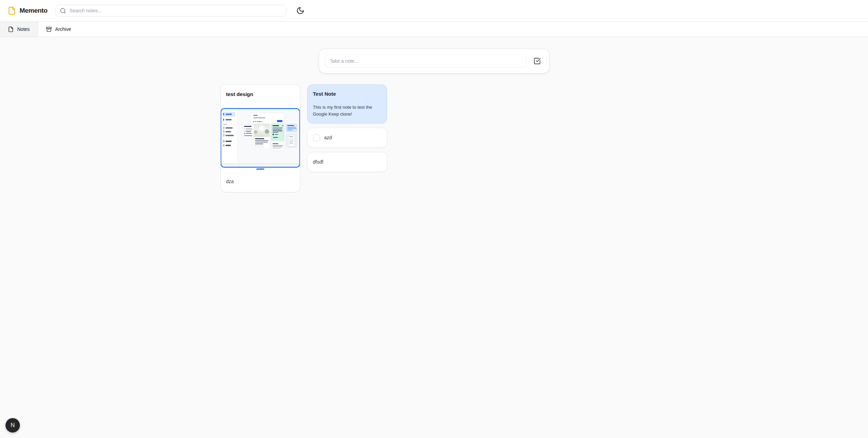 This screenshot has height=438, width=868. What do you see at coordinates (171, 11) in the screenshot?
I see `search-box` at bounding box center [171, 11].